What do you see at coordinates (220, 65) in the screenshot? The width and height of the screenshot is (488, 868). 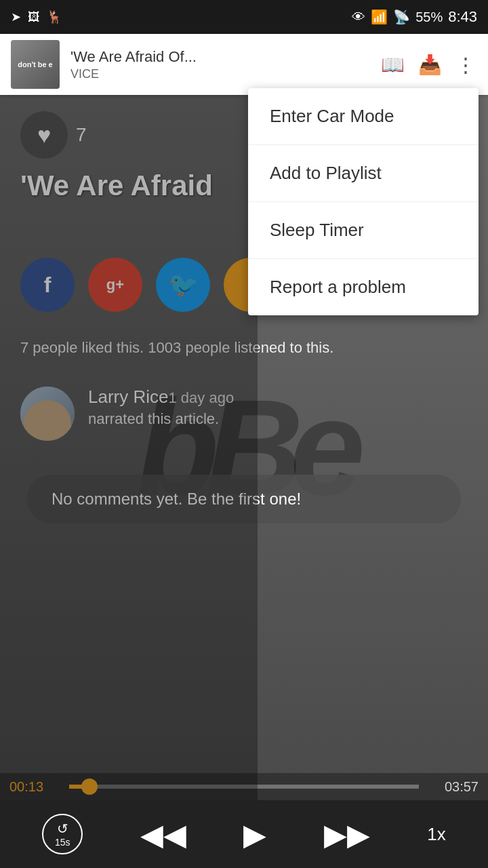 I see `app-bar-info: 'We Are Afraid Of... VICE` at bounding box center [220, 65].